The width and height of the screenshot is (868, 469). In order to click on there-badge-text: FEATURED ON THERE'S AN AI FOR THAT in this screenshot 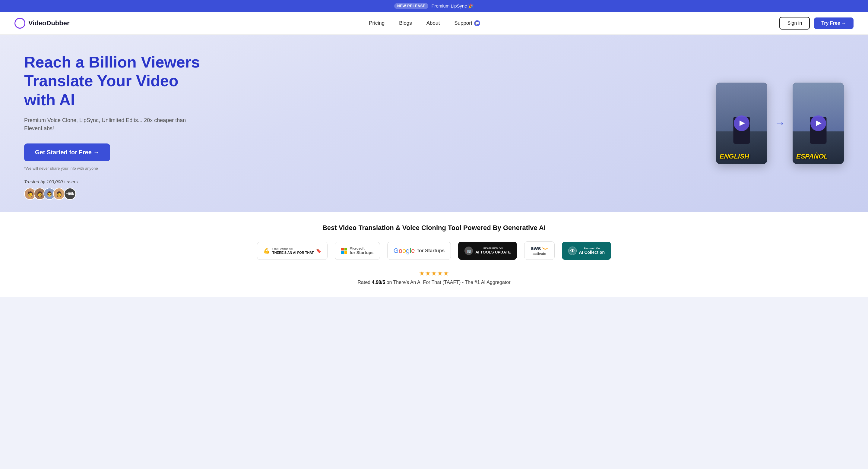, I will do `click(293, 251)`.